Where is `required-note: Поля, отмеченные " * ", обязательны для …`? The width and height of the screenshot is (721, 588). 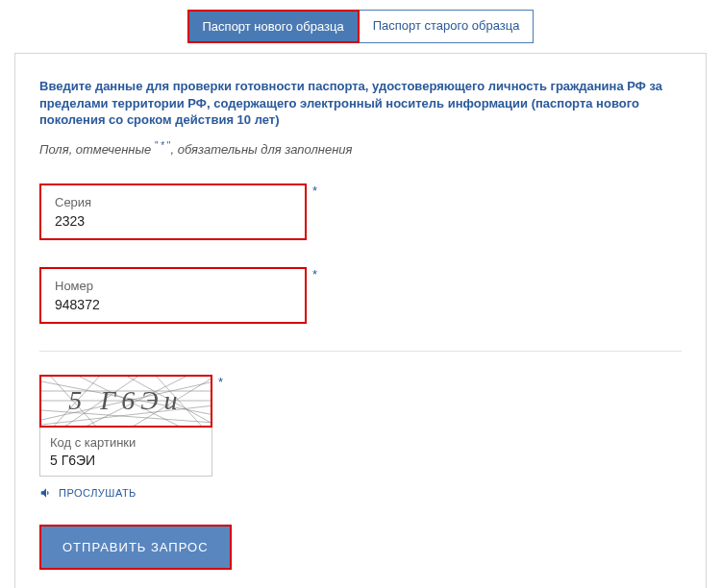 required-note: Поля, отмеченные " * ", обязательны для … is located at coordinates (360, 148).